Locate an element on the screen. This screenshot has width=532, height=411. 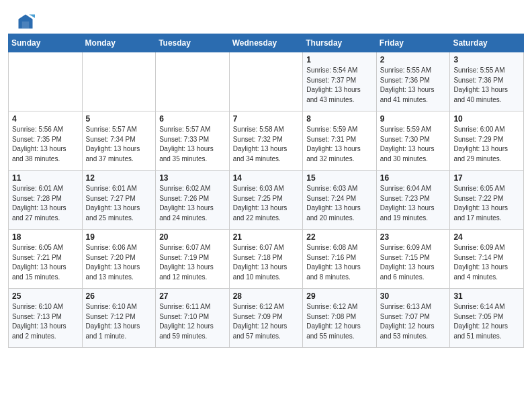
day-number: 9 is located at coordinates (414, 119).